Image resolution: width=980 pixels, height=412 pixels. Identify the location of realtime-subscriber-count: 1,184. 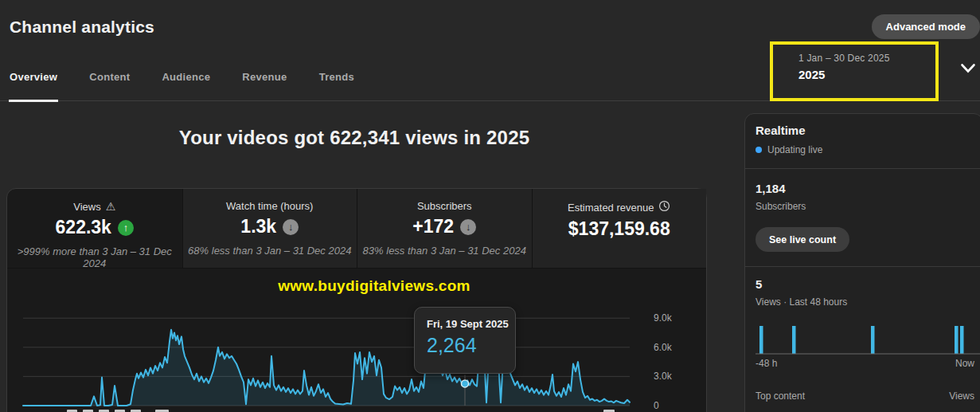
(771, 188).